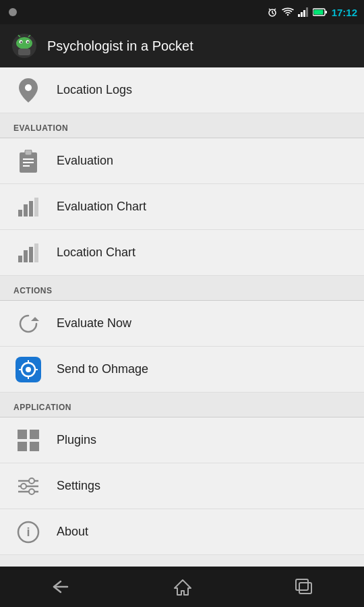 This screenshot has width=364, height=607. Describe the element at coordinates (40, 128) in the screenshot. I see `section-header-evaluation-text: EVALUATION` at that location.